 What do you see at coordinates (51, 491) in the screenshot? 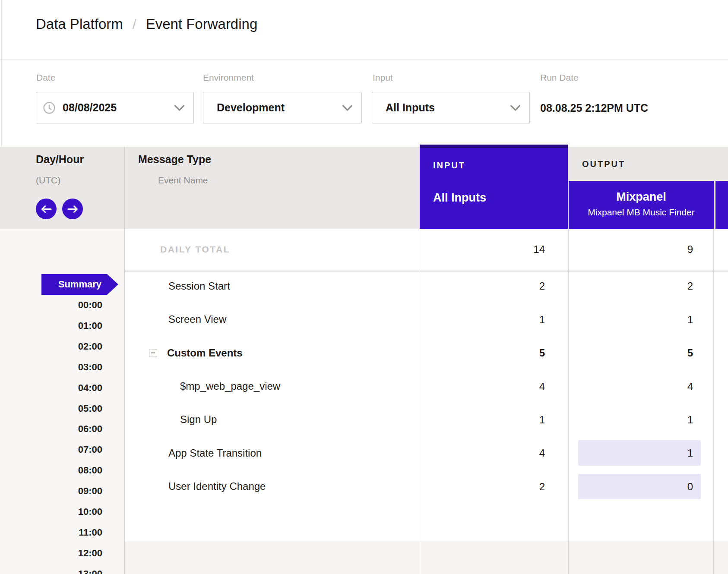
I see `hour-item: 09:00` at bounding box center [51, 491].